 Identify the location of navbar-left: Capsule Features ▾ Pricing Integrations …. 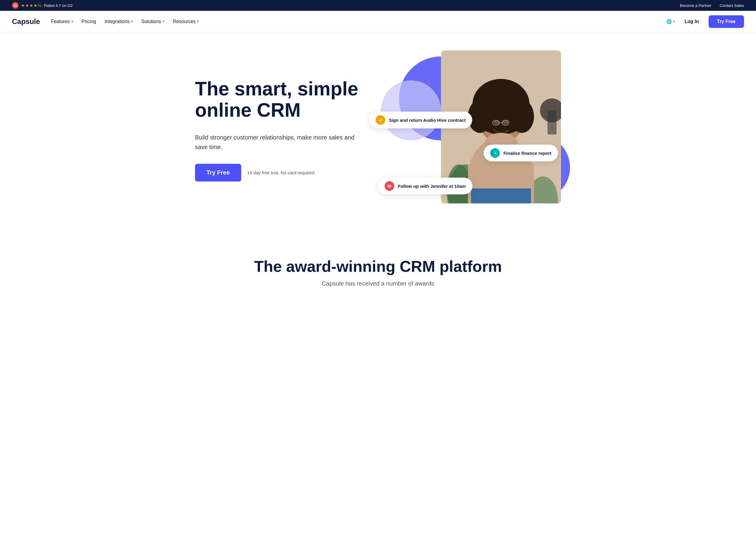
(105, 22).